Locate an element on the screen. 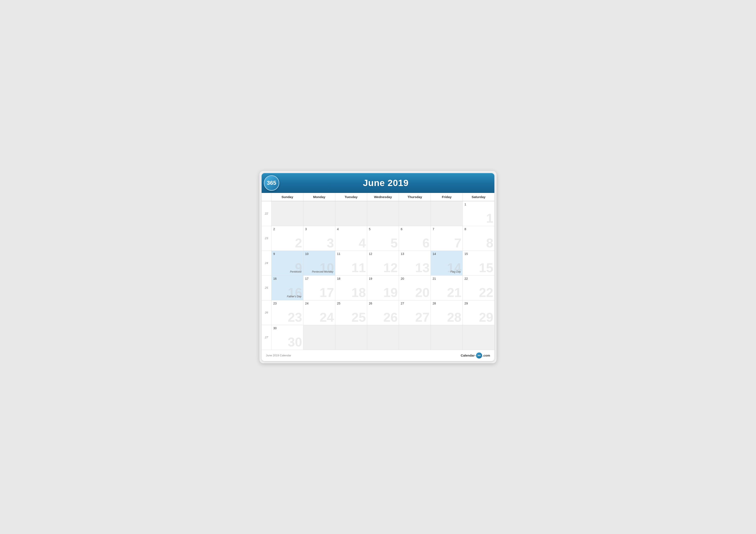 Image resolution: width=756 pixels, height=534 pixels. watermark: 18 is located at coordinates (359, 293).